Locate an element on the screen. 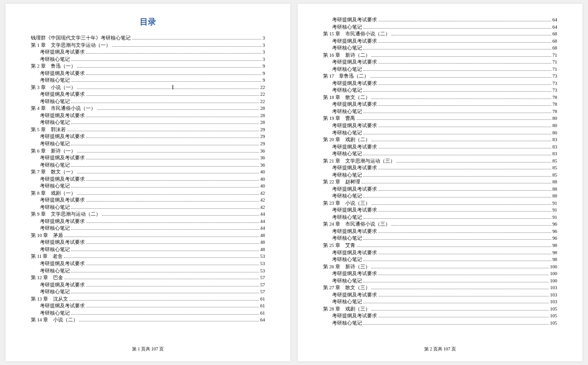  toc-entry: 第 20 章 戏剧（二）83 is located at coordinates (440, 140).